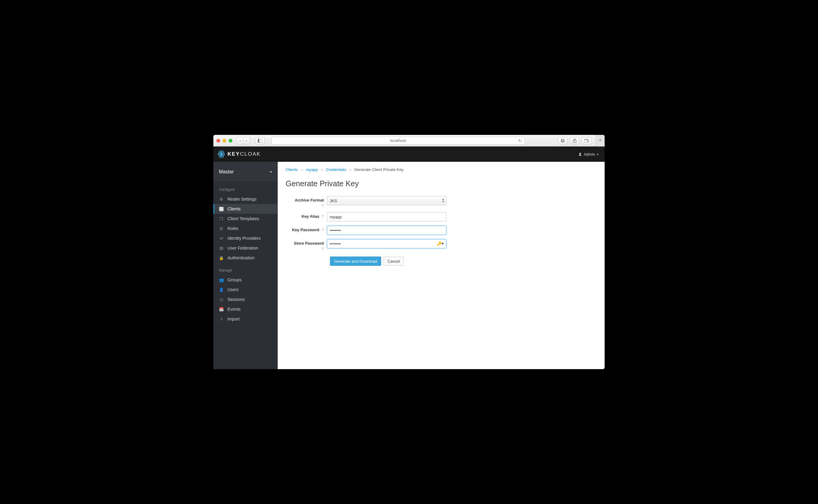  I want to click on sidebar-item-label: Sessions, so click(236, 299).